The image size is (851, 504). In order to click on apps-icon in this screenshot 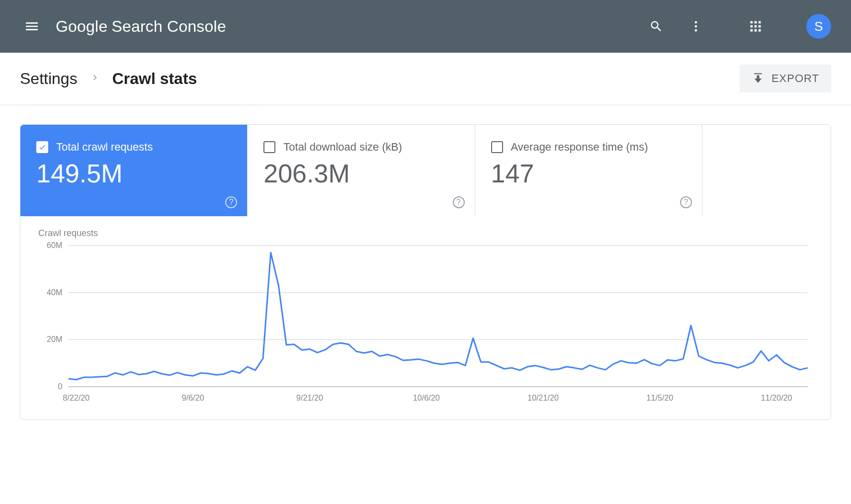, I will do `click(756, 26)`.